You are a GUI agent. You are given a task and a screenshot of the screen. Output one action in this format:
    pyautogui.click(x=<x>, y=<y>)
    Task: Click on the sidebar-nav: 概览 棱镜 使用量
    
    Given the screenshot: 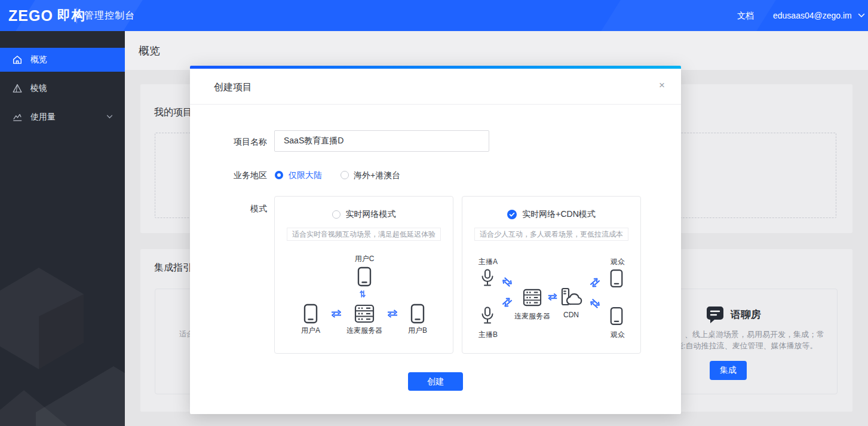 What is the action you would take?
    pyautogui.click(x=62, y=228)
    